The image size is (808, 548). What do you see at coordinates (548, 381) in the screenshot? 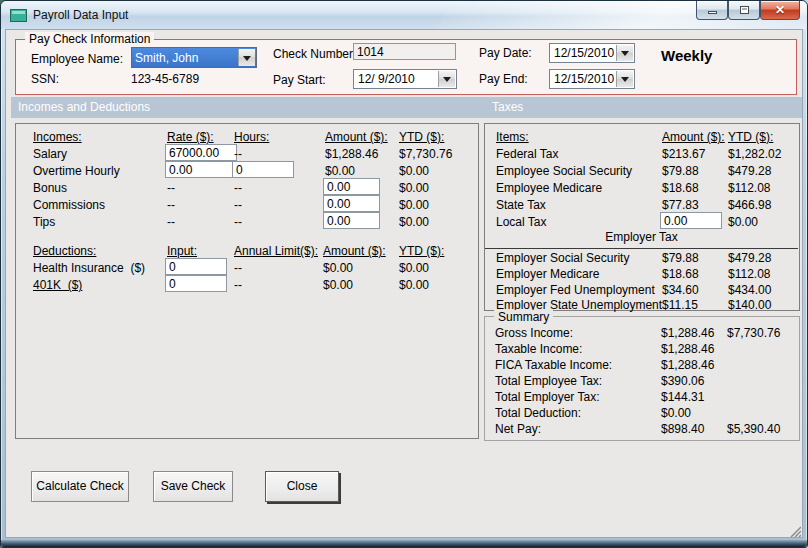
I see `summary-row-label: Total Employee Tax:` at bounding box center [548, 381].